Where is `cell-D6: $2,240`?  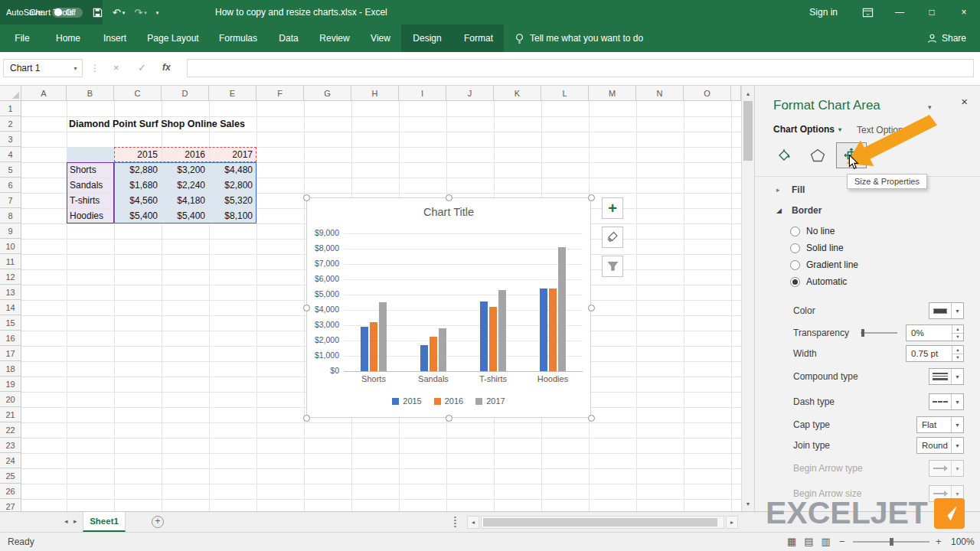 cell-D6: $2,240 is located at coordinates (185, 185).